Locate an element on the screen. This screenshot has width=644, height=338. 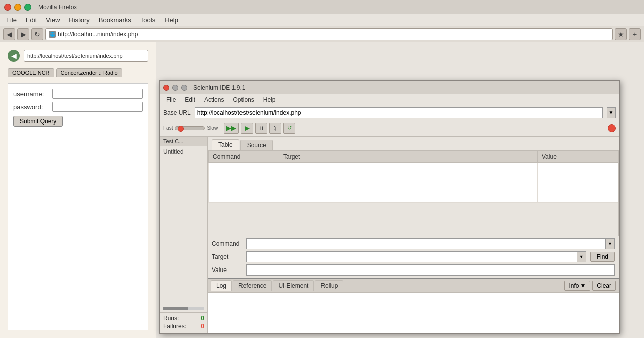
base-url-input is located at coordinates (398, 113).